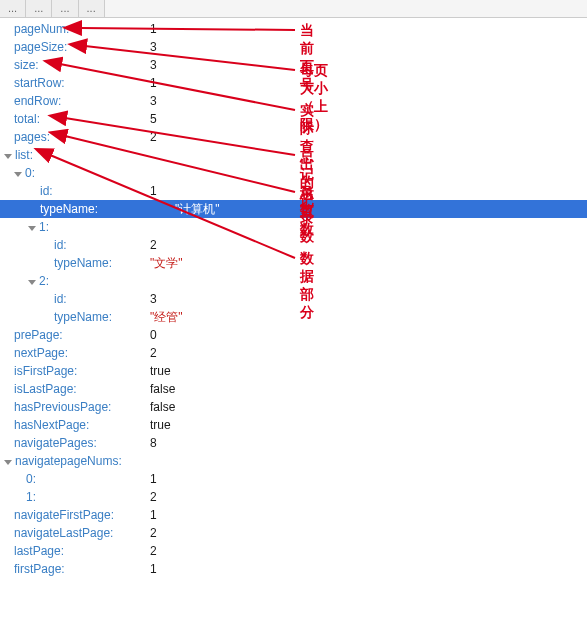  I want to click on key-label: 2:, so click(44, 281).